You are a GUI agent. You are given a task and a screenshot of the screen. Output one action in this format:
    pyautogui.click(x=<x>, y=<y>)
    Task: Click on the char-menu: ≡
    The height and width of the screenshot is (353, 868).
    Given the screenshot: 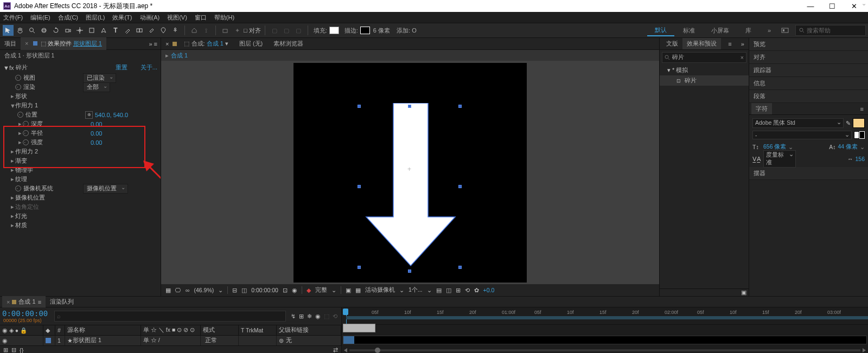 What is the action you would take?
    pyautogui.click(x=862, y=109)
    